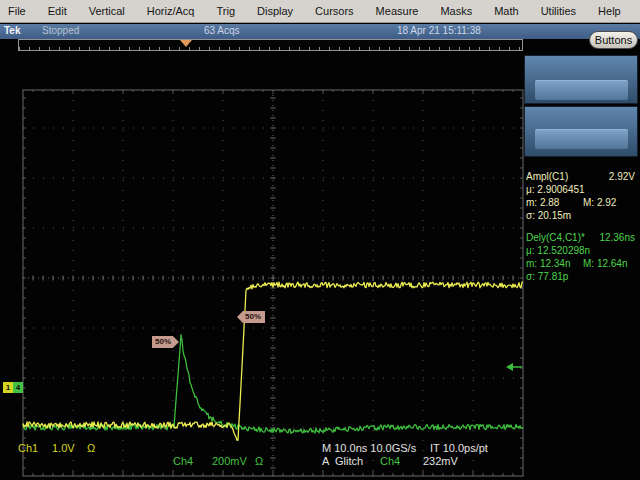  What do you see at coordinates (459, 448) in the screenshot?
I see `timebase-interp: IT 10.0ps/pt` at bounding box center [459, 448].